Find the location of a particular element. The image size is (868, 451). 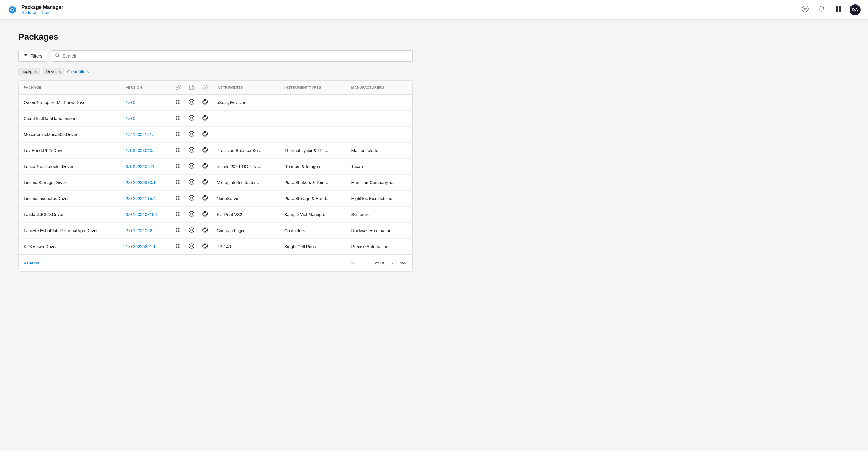

user-portal-link: Go to User Portal is located at coordinates (42, 12).